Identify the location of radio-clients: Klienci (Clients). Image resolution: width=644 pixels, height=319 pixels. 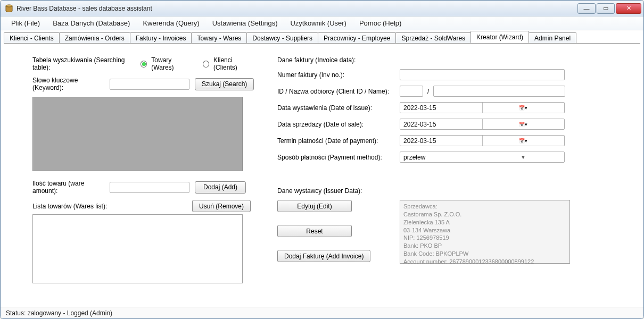
(230, 64).